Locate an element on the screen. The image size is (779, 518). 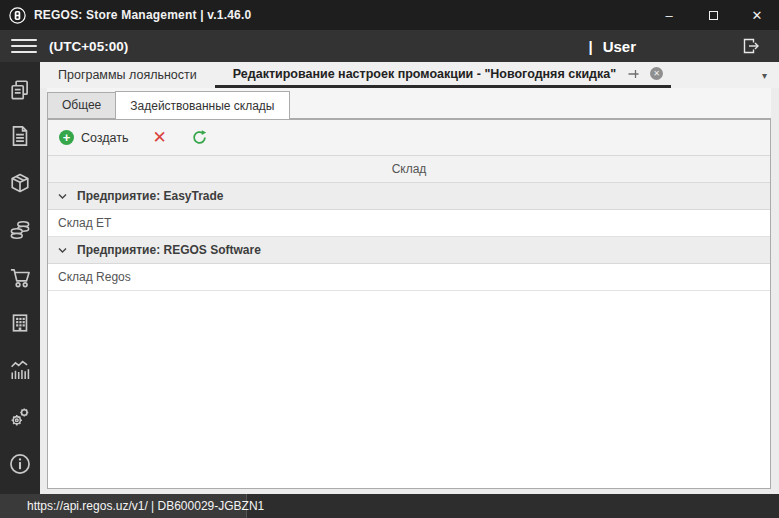
sidebar-nav is located at coordinates (20, 278).